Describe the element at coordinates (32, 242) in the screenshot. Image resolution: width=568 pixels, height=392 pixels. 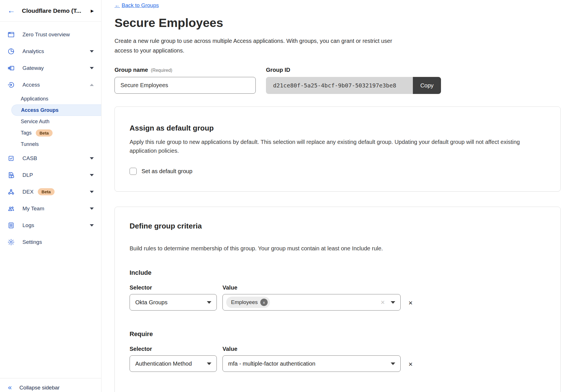
I see `sidebar-item-label: Settings` at that location.